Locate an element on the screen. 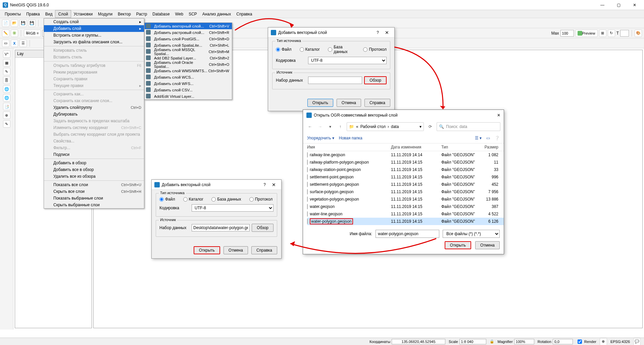  file-row: surface-polygon.geojson11.11.2019 14:15Ф… is located at coordinates (405, 192).